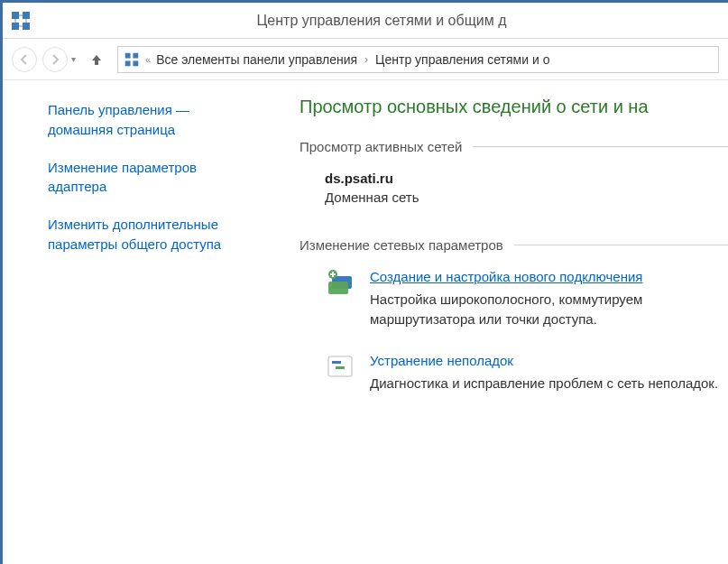 Image resolution: width=728 pixels, height=564 pixels. Describe the element at coordinates (152, 120) in the screenshot. I see `sidebar-link-home: Панель управления — домашняя страница` at that location.